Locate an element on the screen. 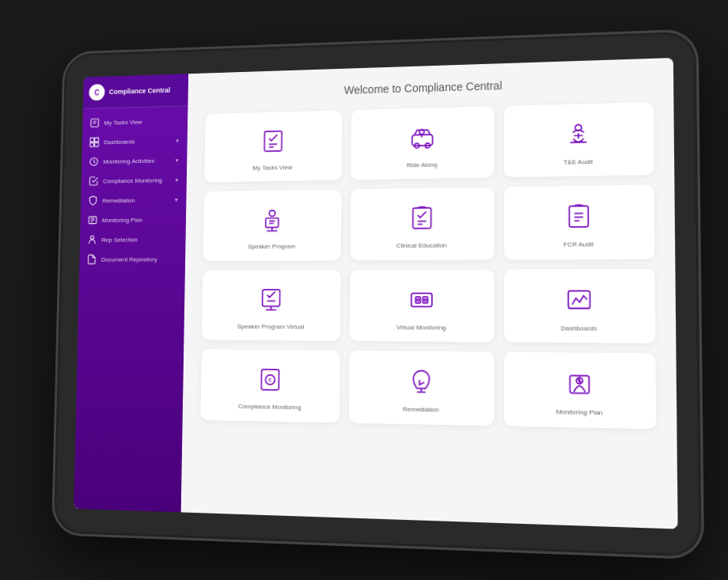  sidebar-app-title: Compliance Central is located at coordinates (140, 90).